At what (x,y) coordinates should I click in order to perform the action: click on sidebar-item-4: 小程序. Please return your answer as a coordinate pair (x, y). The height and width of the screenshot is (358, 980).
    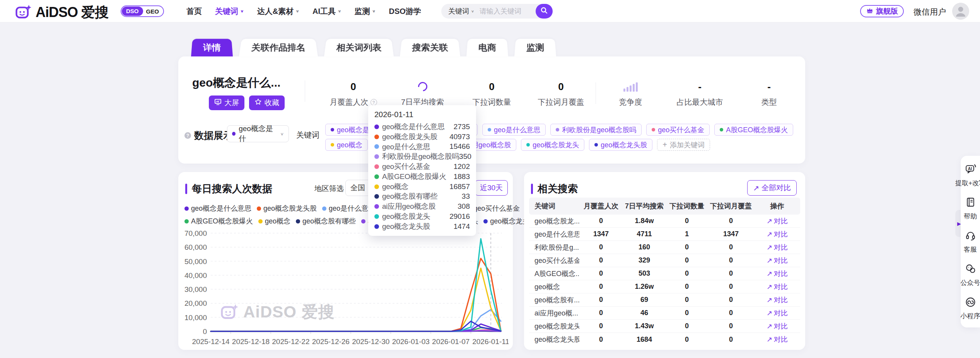
    Looking at the image, I should click on (970, 309).